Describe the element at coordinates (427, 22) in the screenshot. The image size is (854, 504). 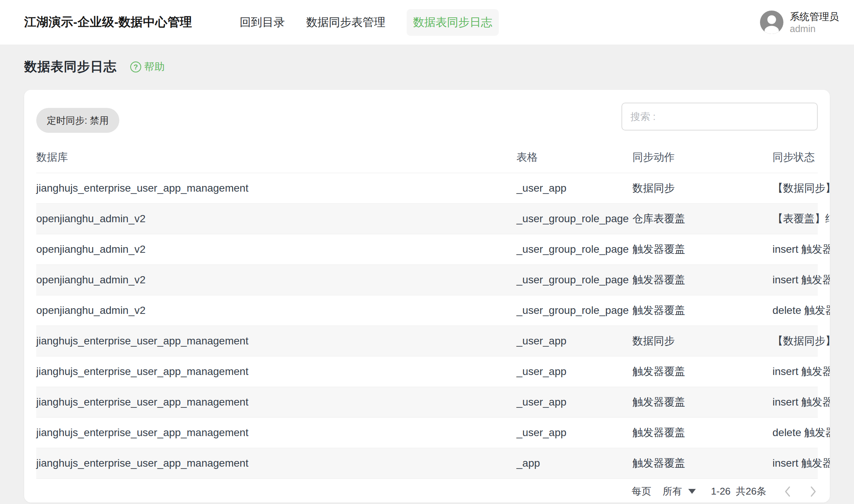
I see `top-navbar: 江湖演示-企业级-数据中心管理 回到目录 数据同步表管理 数据表同步日志 系统管…` at that location.